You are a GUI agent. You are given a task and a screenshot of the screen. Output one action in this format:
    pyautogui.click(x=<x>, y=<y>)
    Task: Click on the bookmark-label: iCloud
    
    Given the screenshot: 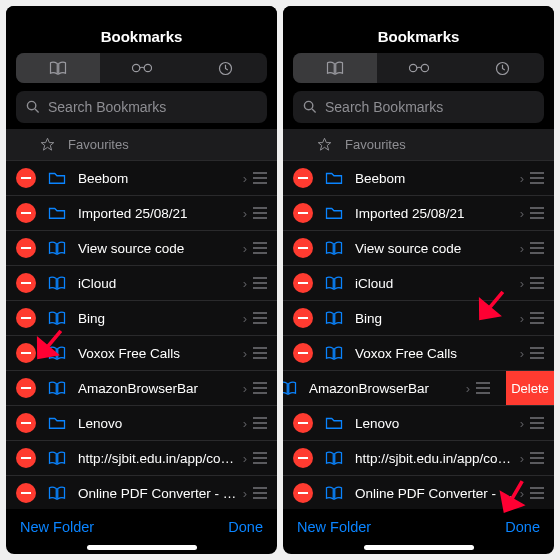 What is the action you would take?
    pyautogui.click(x=434, y=284)
    